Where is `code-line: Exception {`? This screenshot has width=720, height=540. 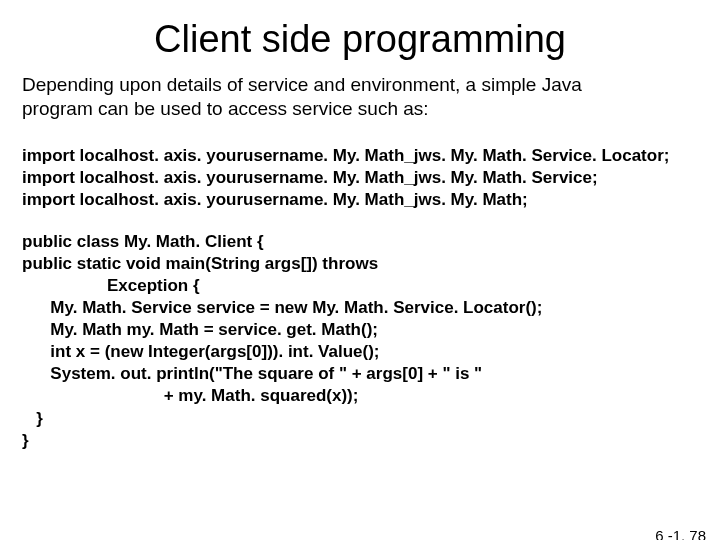 code-line: Exception { is located at coordinates (111, 286).